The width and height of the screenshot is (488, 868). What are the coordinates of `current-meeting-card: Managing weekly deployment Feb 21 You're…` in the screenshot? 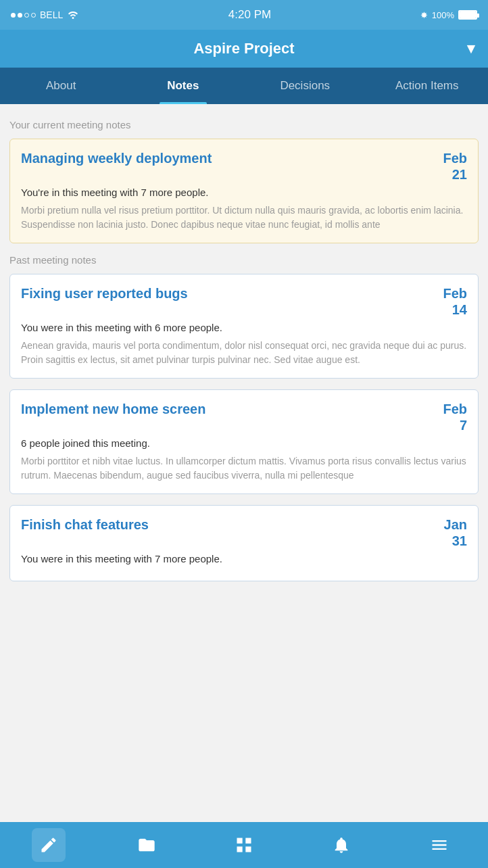 It's located at (244, 191).